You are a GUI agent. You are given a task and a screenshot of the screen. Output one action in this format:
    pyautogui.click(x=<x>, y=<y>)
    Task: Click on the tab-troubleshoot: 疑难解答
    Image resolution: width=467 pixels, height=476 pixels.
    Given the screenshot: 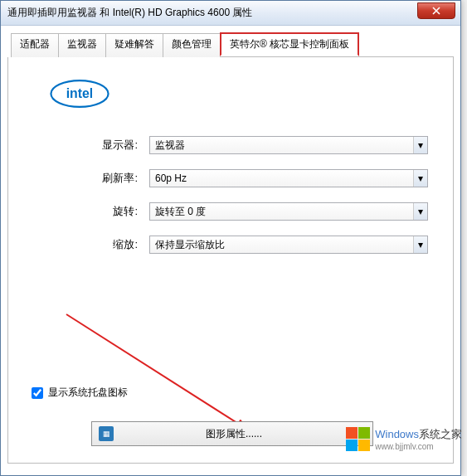 What is the action you would take?
    pyautogui.click(x=134, y=45)
    